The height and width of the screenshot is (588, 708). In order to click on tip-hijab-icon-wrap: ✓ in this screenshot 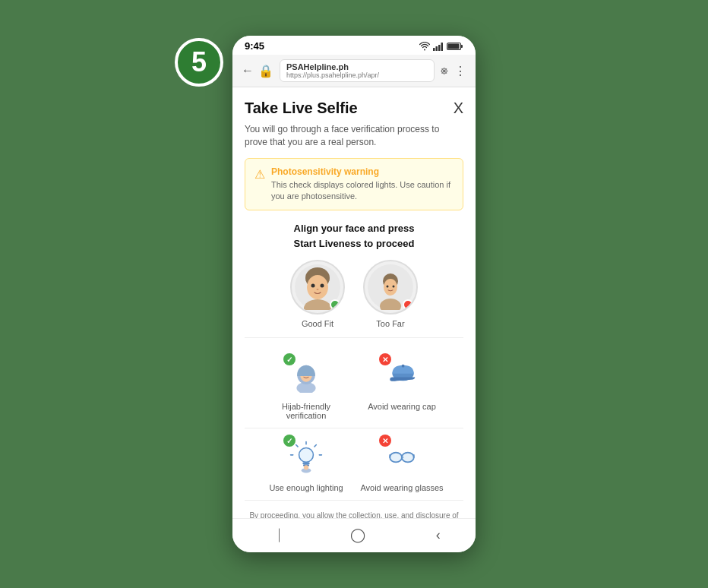, I will do `click(306, 376)`.